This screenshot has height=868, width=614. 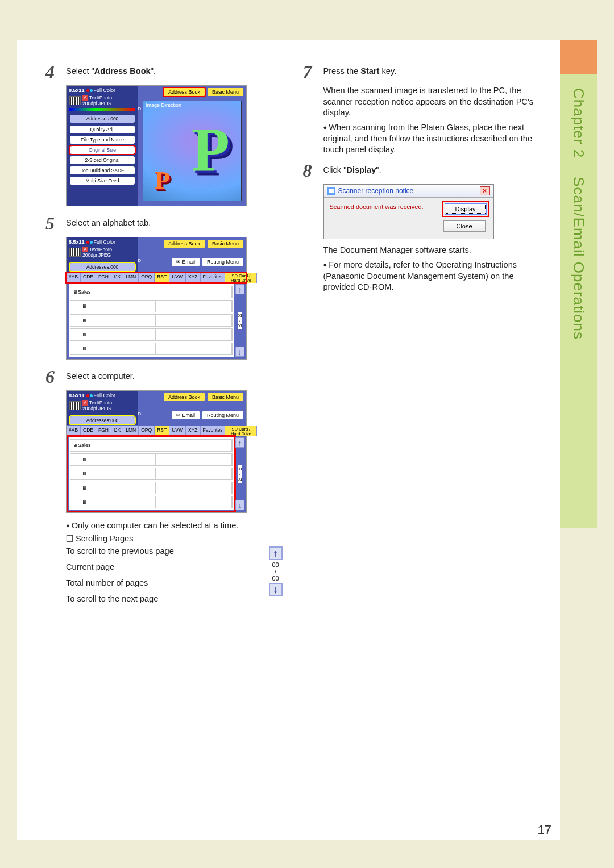 I want to click on job-build-sadf-button: Job Build and SADF, so click(x=102, y=170).